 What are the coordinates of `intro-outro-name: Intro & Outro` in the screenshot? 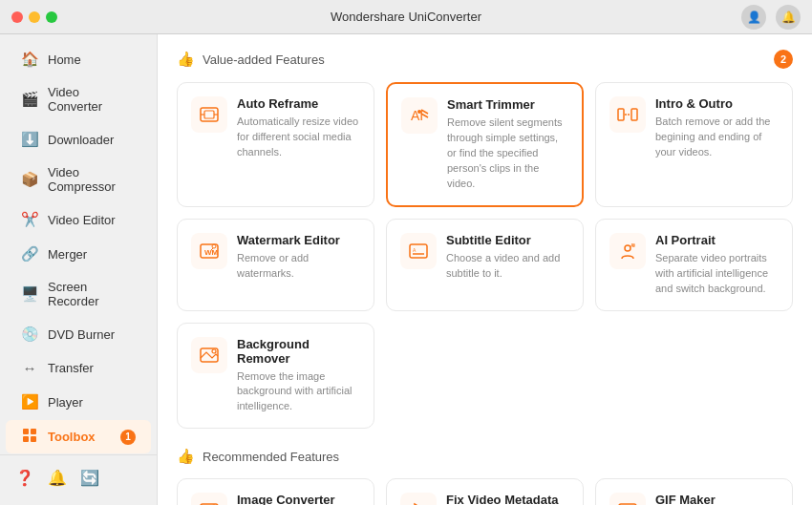 It's located at (716, 103).